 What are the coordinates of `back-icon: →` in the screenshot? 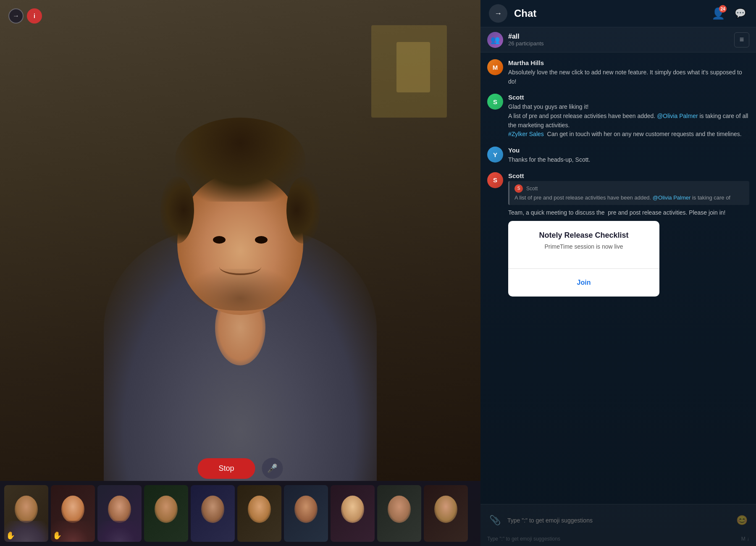 It's located at (16, 16).